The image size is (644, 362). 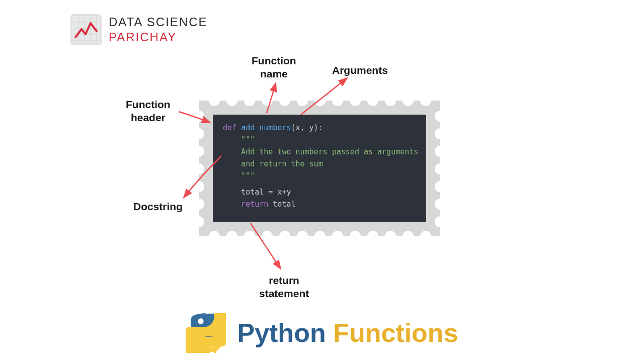 I want to click on title-word-2: Functions, so click(x=395, y=333).